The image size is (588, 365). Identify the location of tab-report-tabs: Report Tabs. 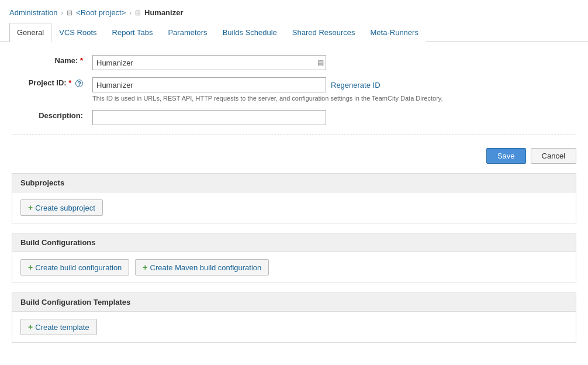
(133, 33).